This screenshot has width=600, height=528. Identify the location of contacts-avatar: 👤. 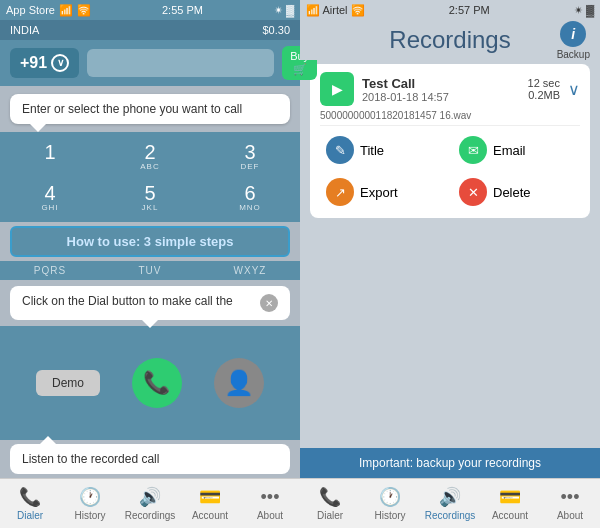
(239, 383).